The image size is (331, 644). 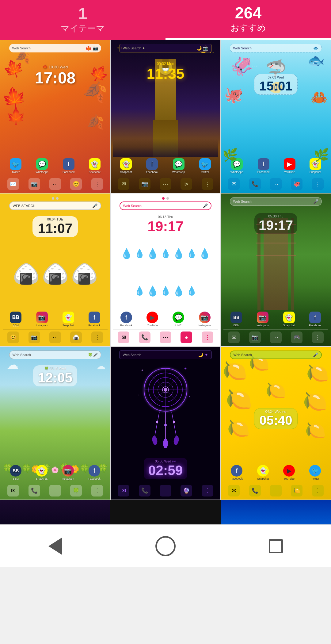 I want to click on app-bbm-b: BB BBM, so click(x=236, y=319).